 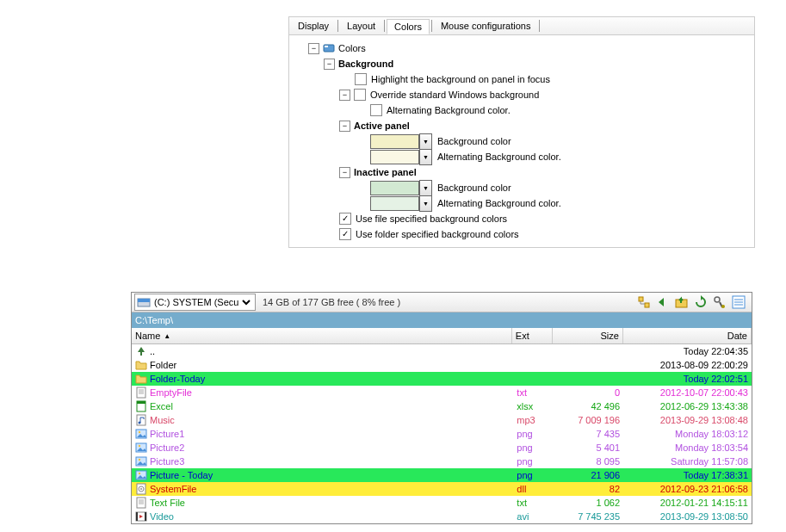 I want to click on refresh-icon, so click(x=701, y=302).